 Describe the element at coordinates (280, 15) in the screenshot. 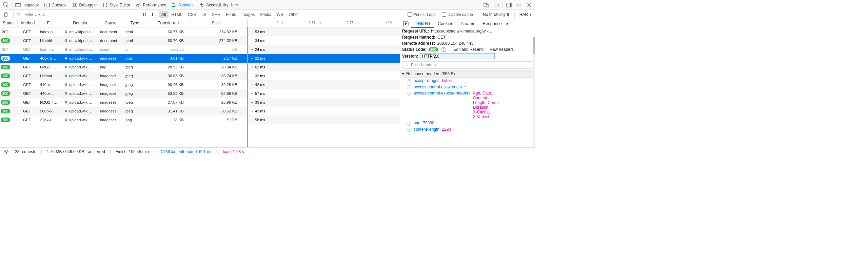

I see `type-filter-ws: WS` at that location.